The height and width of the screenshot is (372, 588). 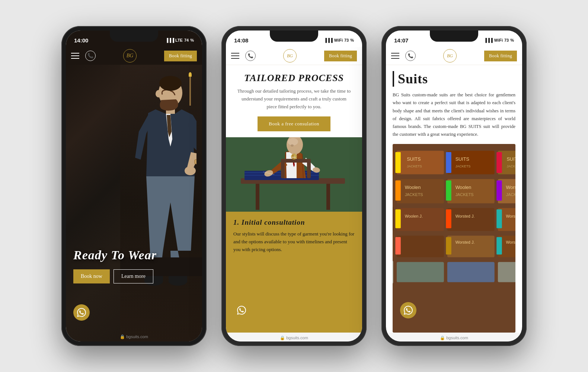 I want to click on phone-icon-3: 📞, so click(x=410, y=56).